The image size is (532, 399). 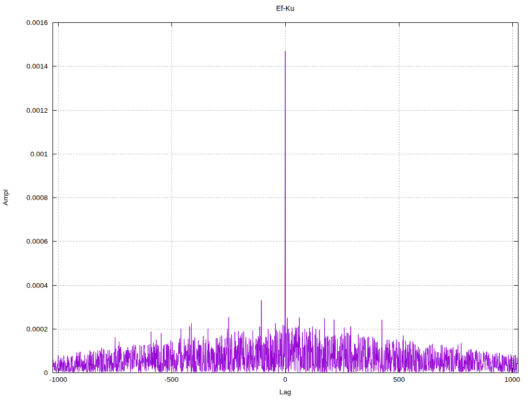 I want to click on x-axis-title: Lag, so click(x=286, y=392).